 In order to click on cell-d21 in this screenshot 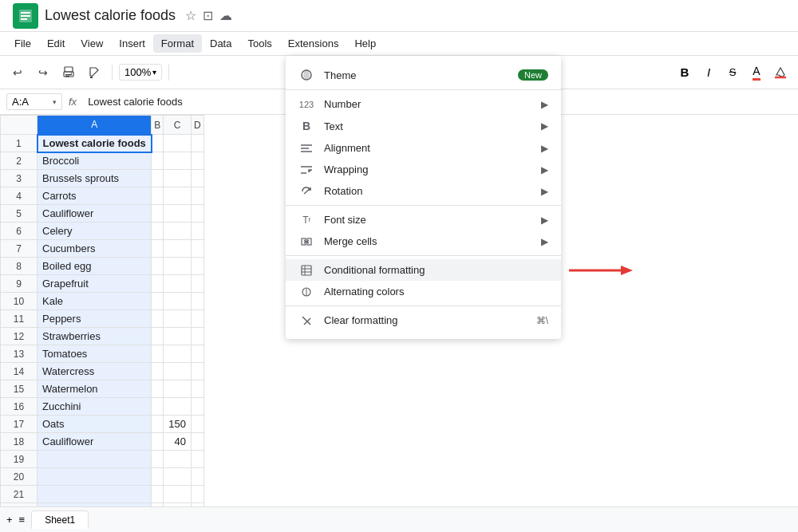, I will do `click(198, 495)`.